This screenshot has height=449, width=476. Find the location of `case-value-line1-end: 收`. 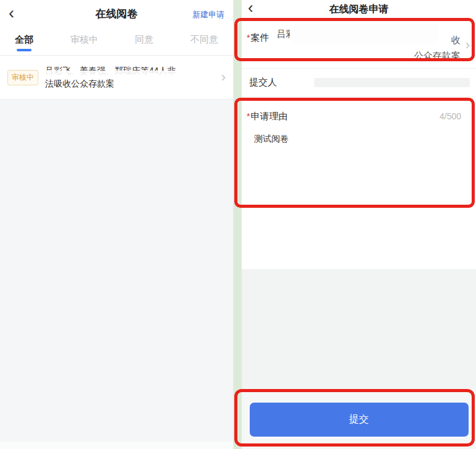

case-value-line1-end: 收 is located at coordinates (456, 40).